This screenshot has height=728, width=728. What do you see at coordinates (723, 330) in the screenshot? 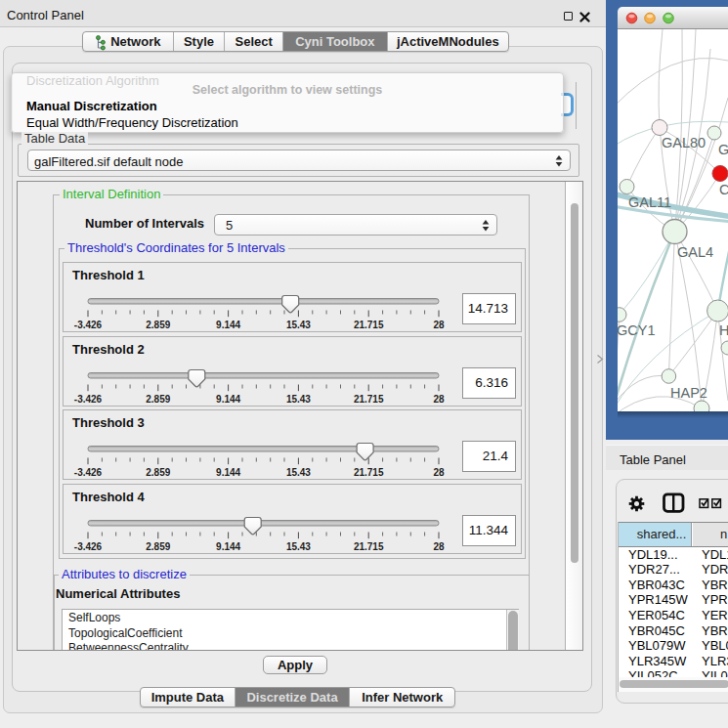
I see `svg-text: H` at bounding box center [723, 330].